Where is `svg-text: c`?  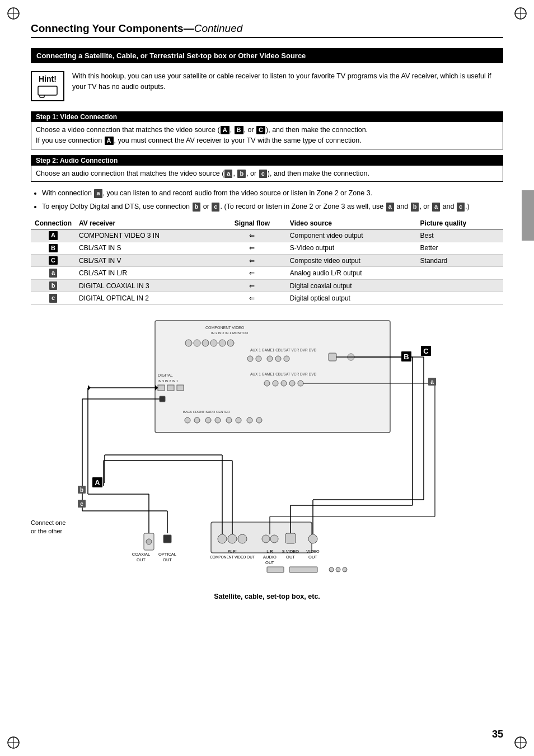
svg-text: c is located at coordinates (82, 504).